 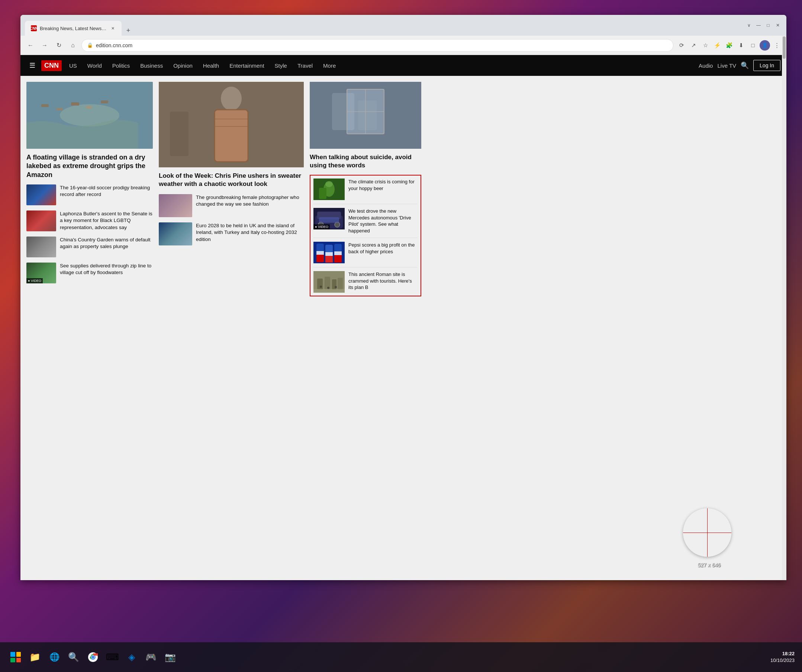 What do you see at coordinates (44, 45) in the screenshot?
I see `forward-button: →` at bounding box center [44, 45].